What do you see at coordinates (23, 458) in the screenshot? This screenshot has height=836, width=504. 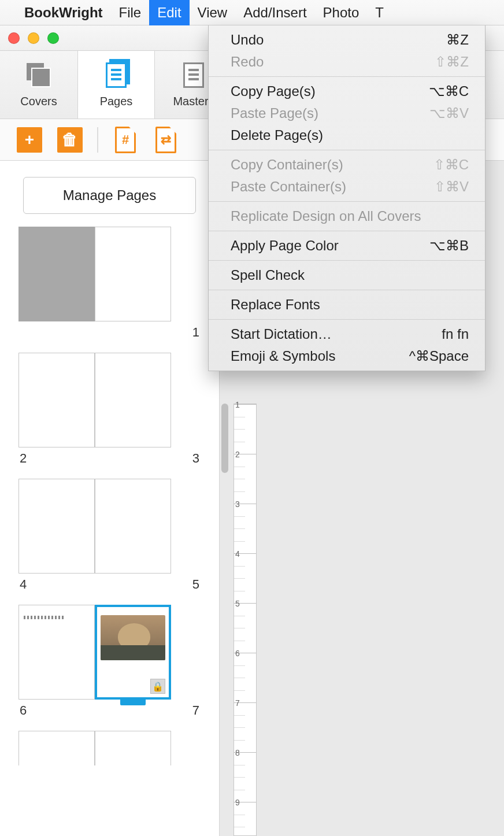 I see `page-number-label: 2` at bounding box center [23, 458].